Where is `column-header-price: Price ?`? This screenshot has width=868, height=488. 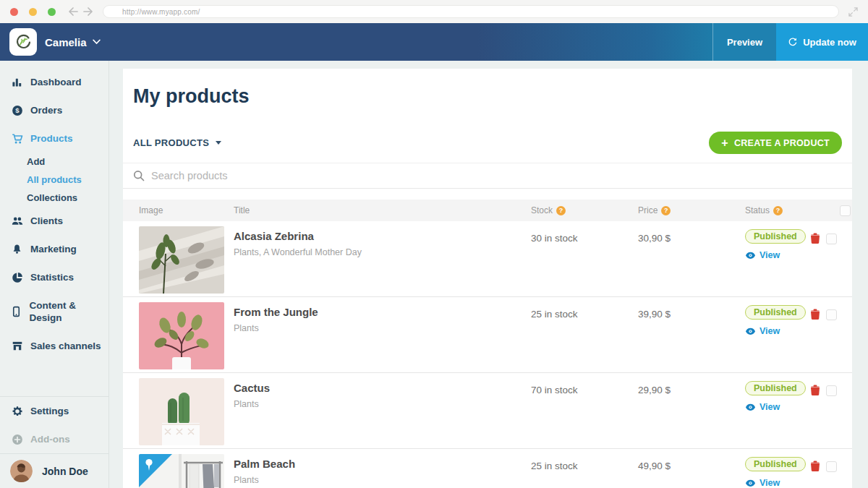 column-header-price: Price ? is located at coordinates (677, 210).